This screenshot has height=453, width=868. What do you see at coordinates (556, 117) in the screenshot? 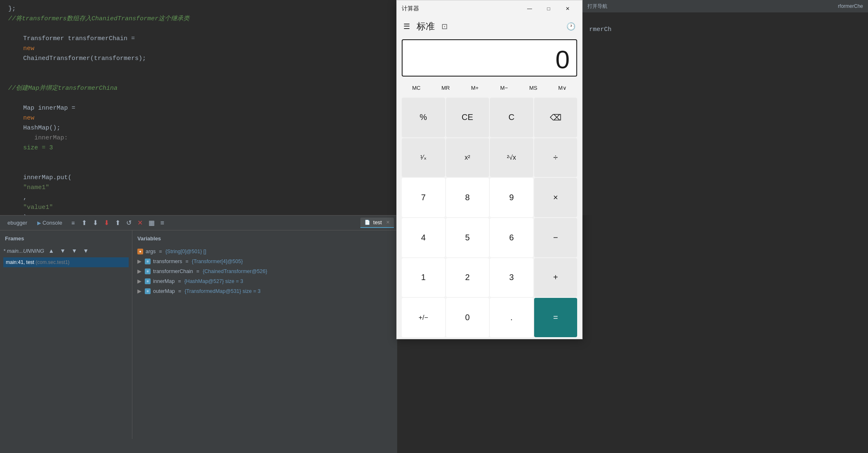
I see `calc-btn-backspace: ⌫` at bounding box center [556, 117].